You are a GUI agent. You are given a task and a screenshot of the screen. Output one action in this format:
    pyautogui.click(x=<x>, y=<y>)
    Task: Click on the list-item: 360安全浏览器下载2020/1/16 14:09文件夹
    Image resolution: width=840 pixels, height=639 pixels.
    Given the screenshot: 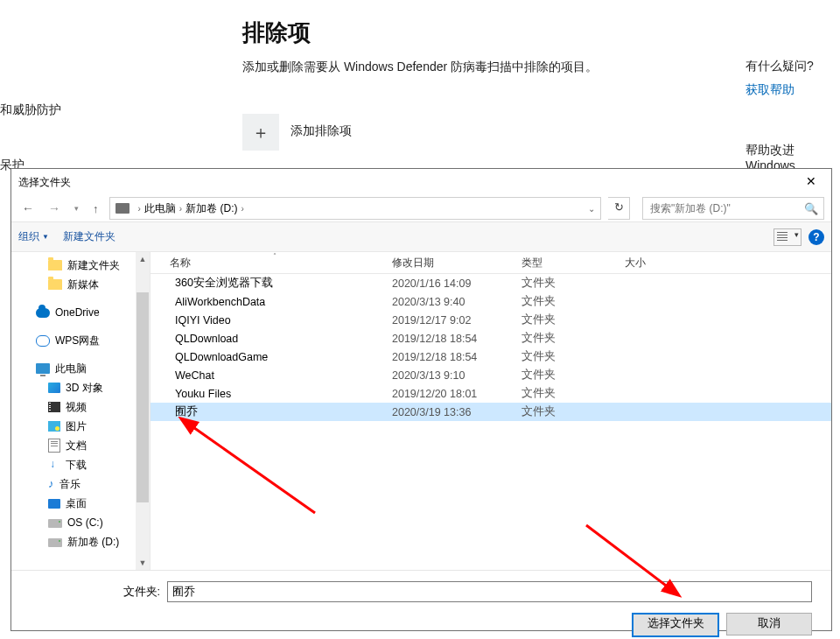 What is the action you would take?
    pyautogui.click(x=491, y=284)
    